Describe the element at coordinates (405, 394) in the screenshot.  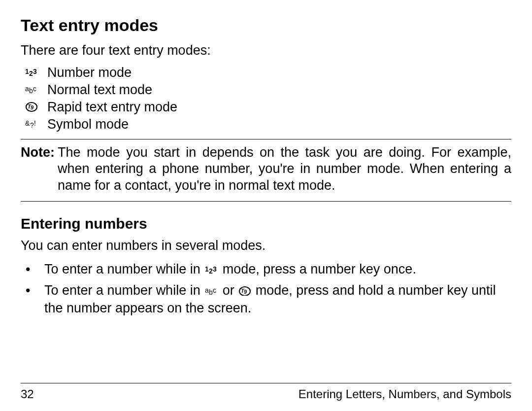
I see `chapter-title: Entering Letters, Numbers, and Symbols` at that location.